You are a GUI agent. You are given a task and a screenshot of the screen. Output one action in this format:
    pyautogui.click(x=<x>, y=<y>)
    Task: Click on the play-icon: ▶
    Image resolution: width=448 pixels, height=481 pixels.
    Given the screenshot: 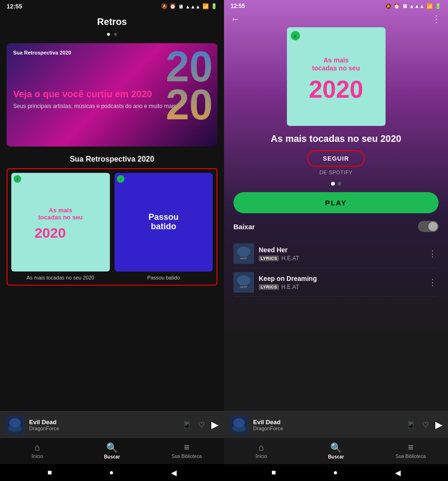 What is the action you would take?
    pyautogui.click(x=215, y=425)
    